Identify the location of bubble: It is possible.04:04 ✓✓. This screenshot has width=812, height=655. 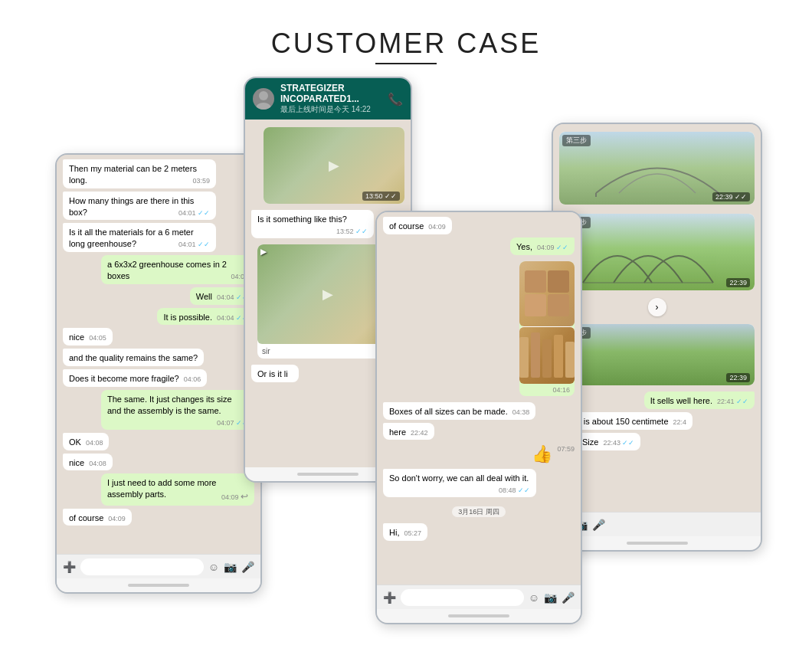
(205, 317).